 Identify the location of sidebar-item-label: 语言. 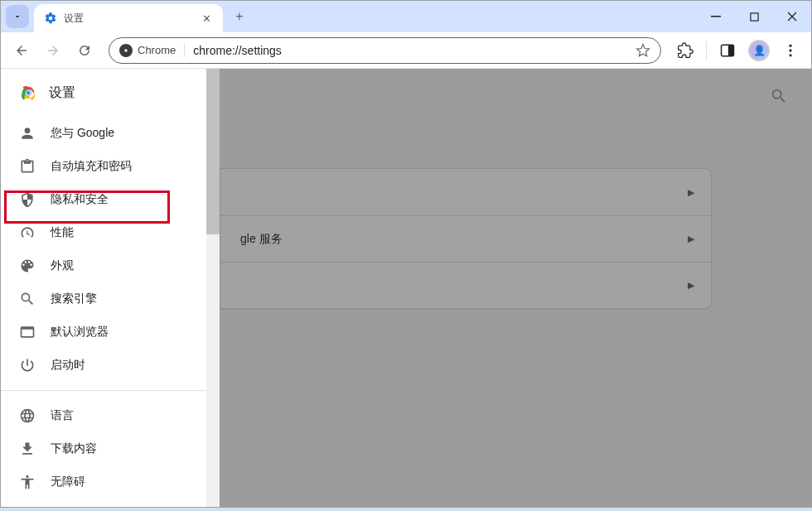
(62, 416).